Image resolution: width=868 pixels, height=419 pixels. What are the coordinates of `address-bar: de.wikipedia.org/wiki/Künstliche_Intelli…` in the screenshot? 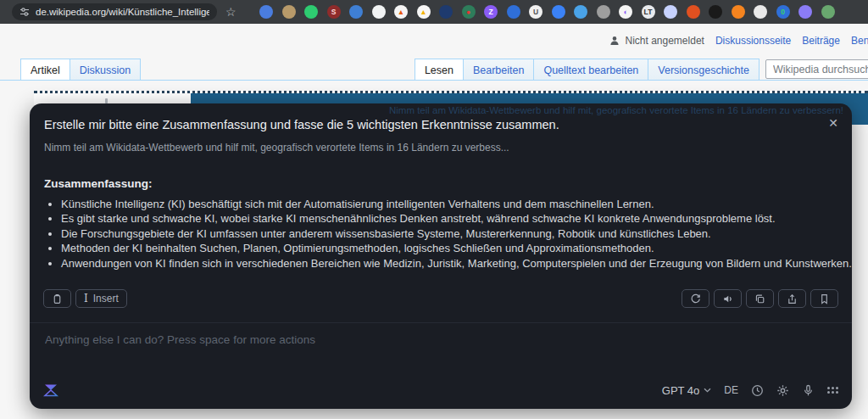 It's located at (114, 12).